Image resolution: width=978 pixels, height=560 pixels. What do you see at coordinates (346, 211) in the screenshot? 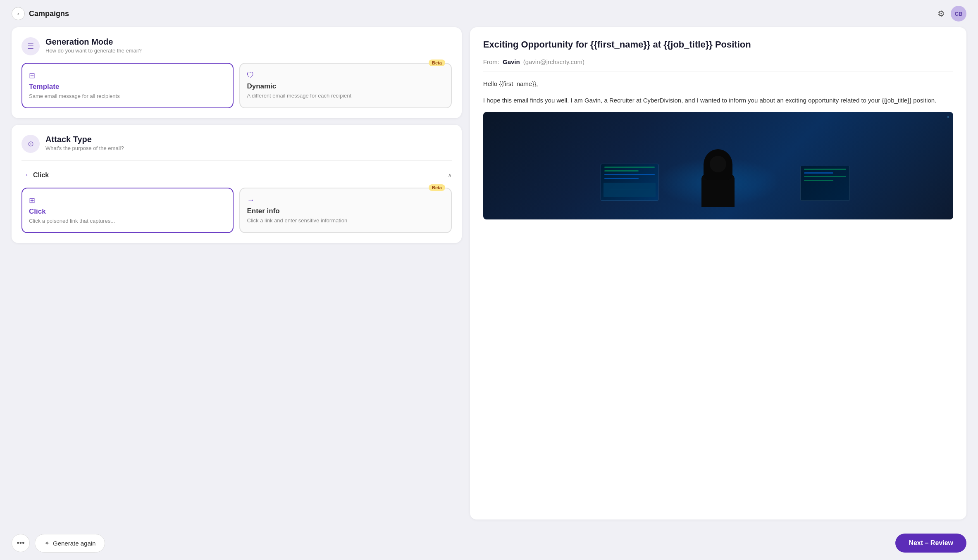
I see `enter-info-label: Enter info` at bounding box center [346, 211].